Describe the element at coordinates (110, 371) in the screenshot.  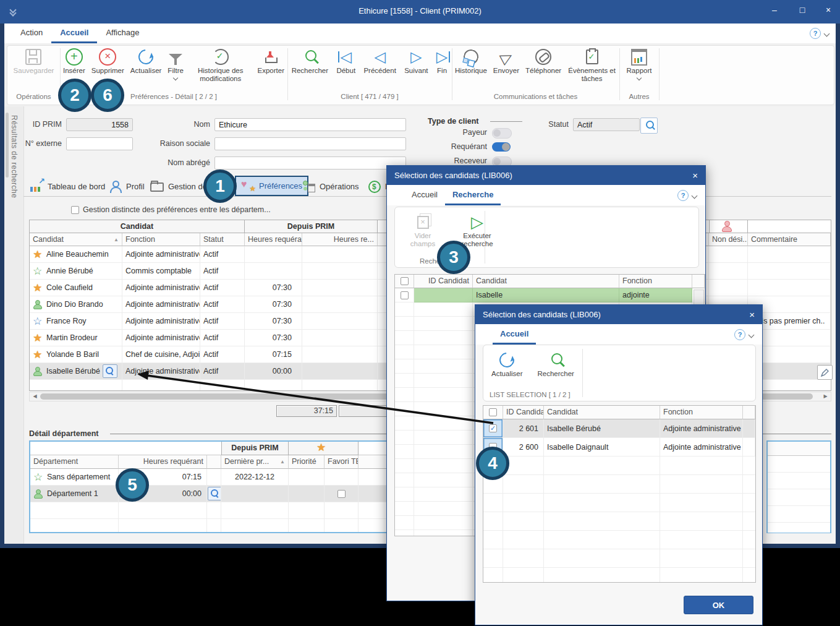
I see `open-candidate-button` at that location.